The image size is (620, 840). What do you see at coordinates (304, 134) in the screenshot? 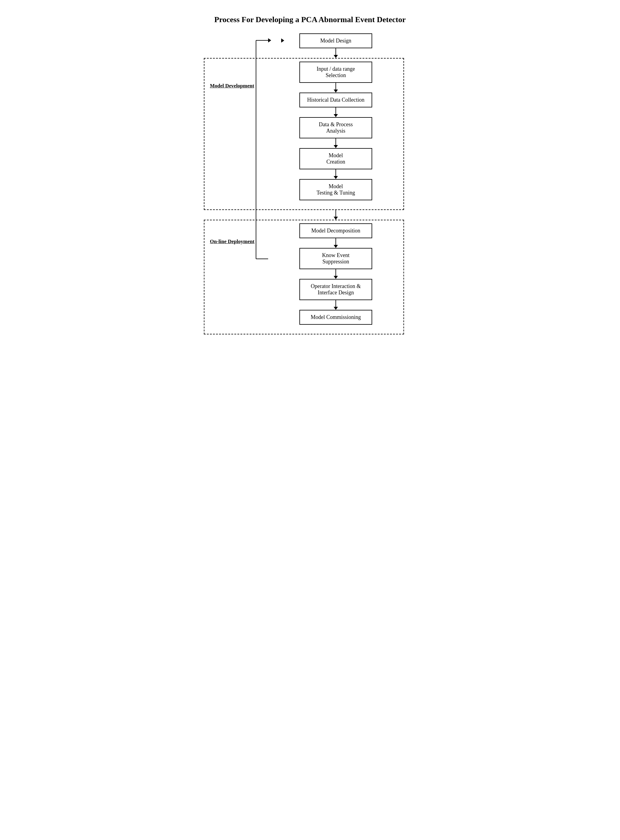
I see `model-development-region: Model Development Input / data range Sel…` at bounding box center [304, 134].